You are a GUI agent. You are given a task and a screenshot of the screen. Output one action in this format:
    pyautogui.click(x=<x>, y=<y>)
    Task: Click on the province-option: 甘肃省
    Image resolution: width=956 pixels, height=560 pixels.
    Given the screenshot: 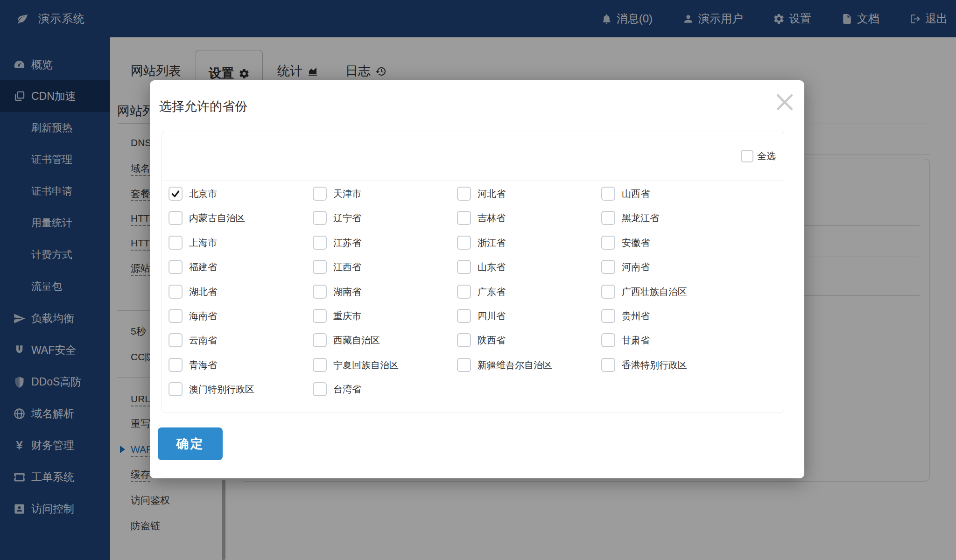 What is the action you would take?
    pyautogui.click(x=673, y=345)
    